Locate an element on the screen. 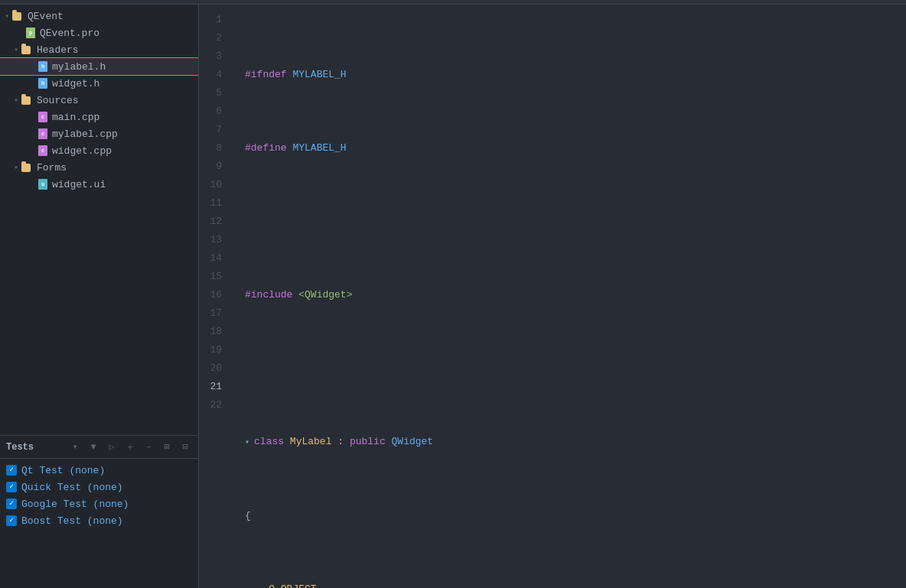 Image resolution: width=906 pixels, height=588 pixels. ln-18: 18 is located at coordinates (214, 332).